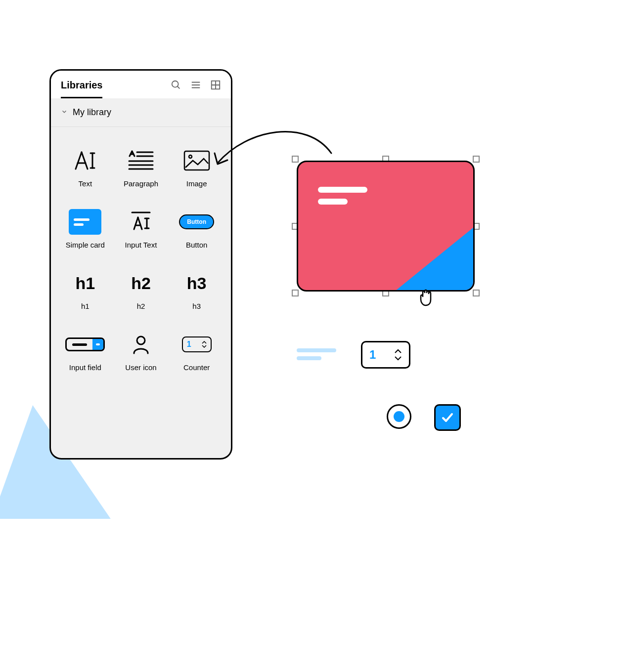 The width and height of the screenshot is (626, 672). Describe the element at coordinates (85, 283) in the screenshot. I see `h1-icon: h1` at that location.